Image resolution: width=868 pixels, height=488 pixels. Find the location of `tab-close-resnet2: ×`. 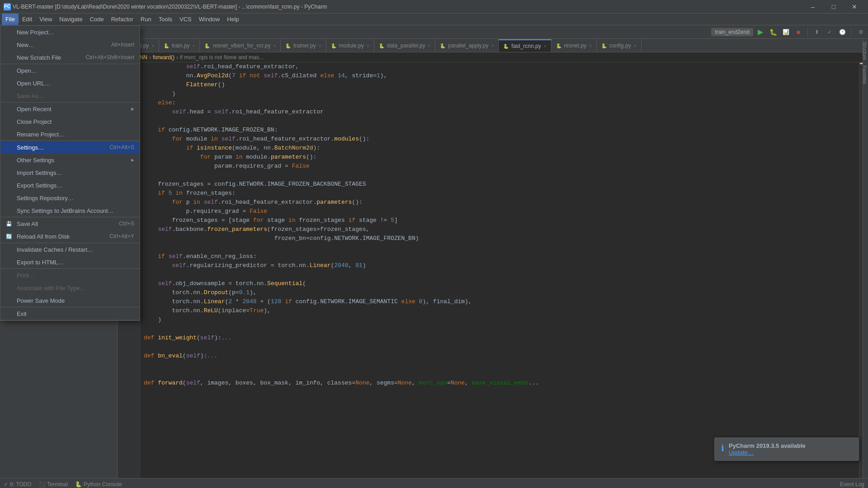

tab-close-resnet2: × is located at coordinates (590, 46).